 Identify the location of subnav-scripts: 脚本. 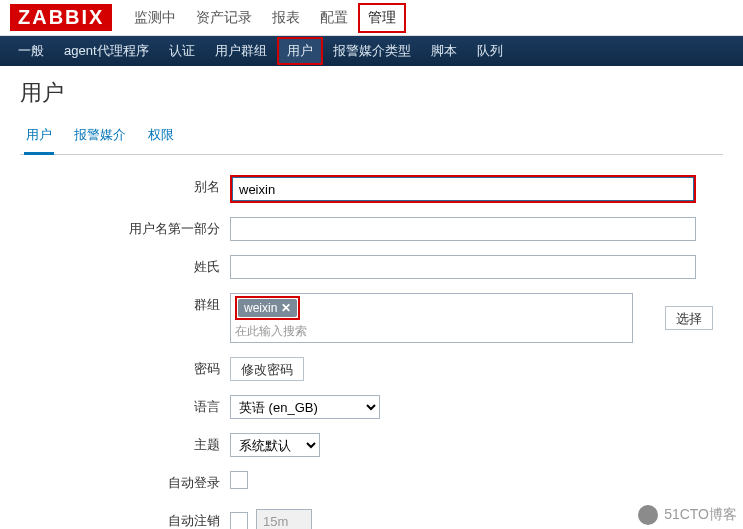
(444, 51).